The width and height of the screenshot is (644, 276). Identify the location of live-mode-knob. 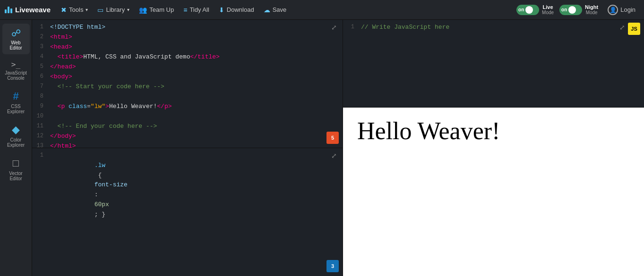
(529, 10).